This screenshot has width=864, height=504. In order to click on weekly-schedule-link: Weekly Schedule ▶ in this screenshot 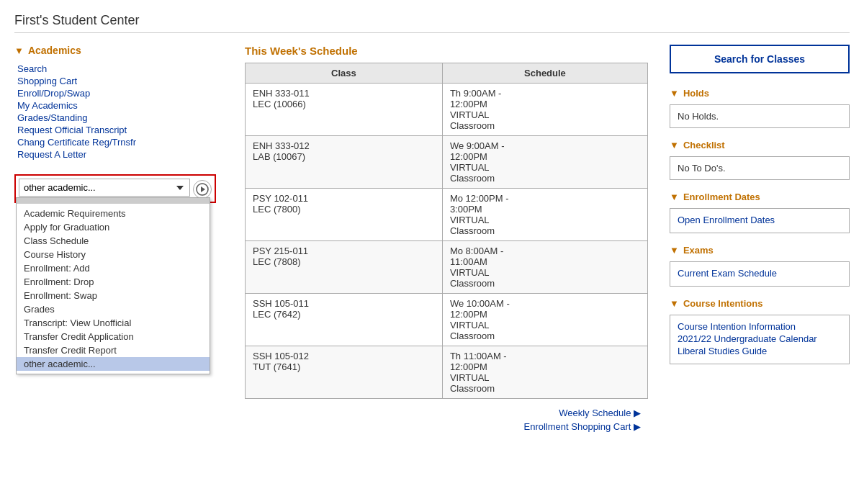, I will do `click(600, 413)`.